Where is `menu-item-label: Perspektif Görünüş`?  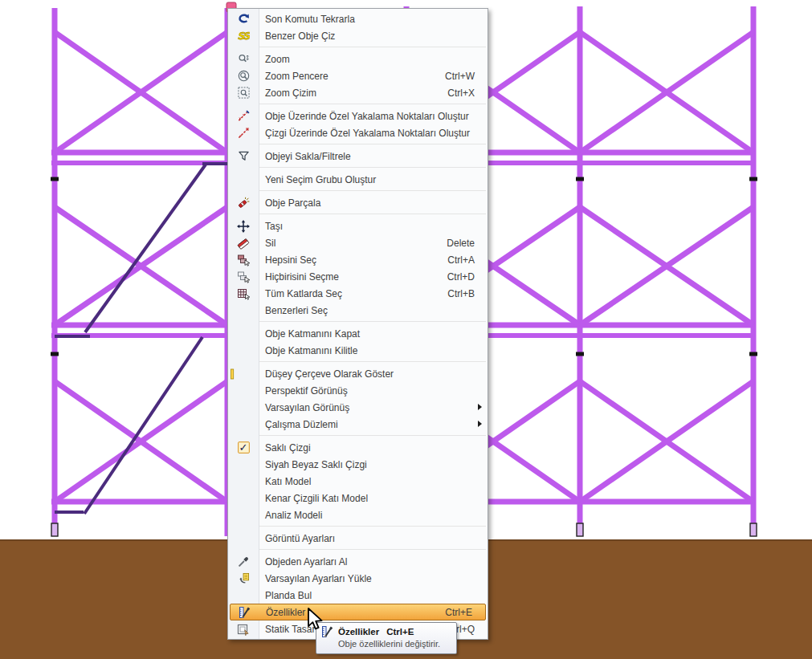 menu-item-label: Perspektif Görünüş is located at coordinates (373, 391).